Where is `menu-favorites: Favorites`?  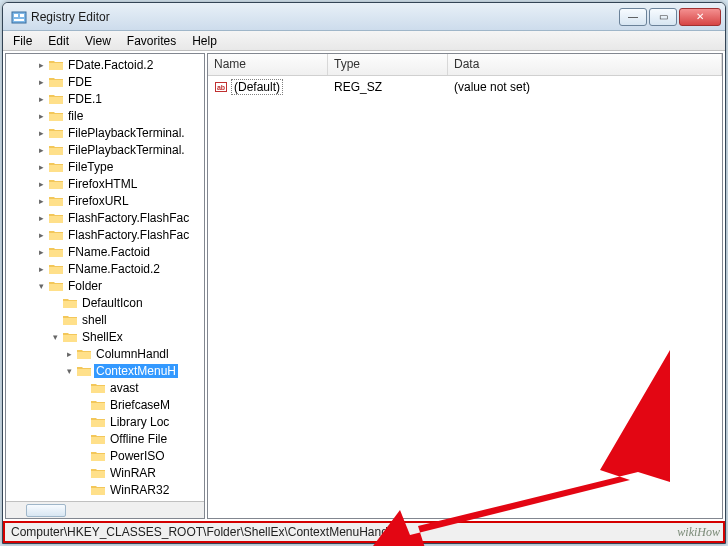
menu-favorites: Favorites is located at coordinates (152, 41).